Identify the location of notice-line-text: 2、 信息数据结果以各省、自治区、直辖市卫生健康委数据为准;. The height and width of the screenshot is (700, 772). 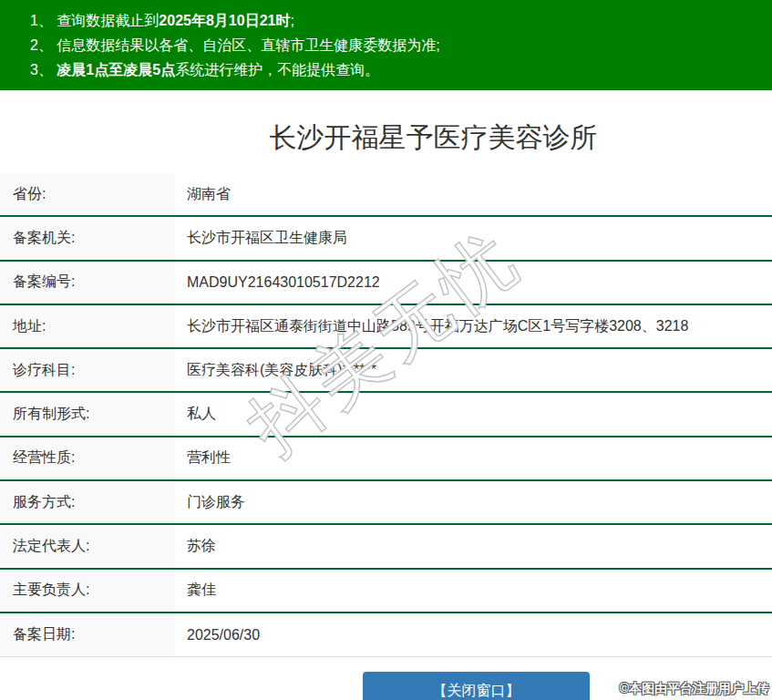
(235, 46).